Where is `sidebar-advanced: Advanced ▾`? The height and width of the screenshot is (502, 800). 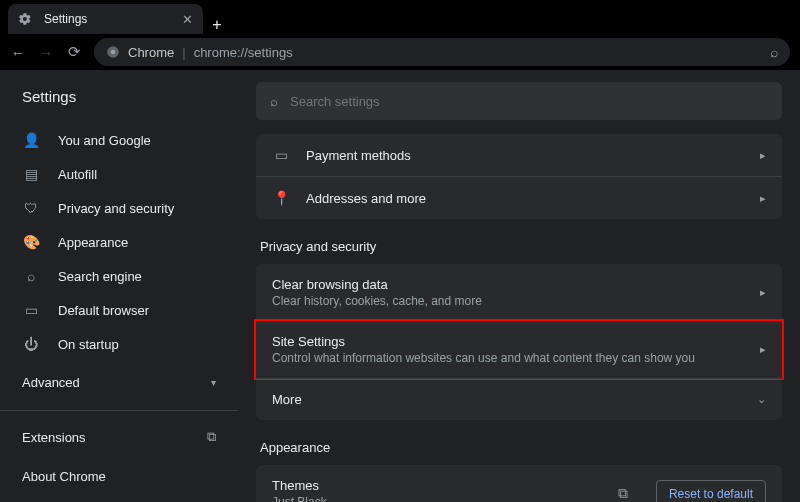
sidebar-advanced: Advanced ▾ is located at coordinates (119, 382).